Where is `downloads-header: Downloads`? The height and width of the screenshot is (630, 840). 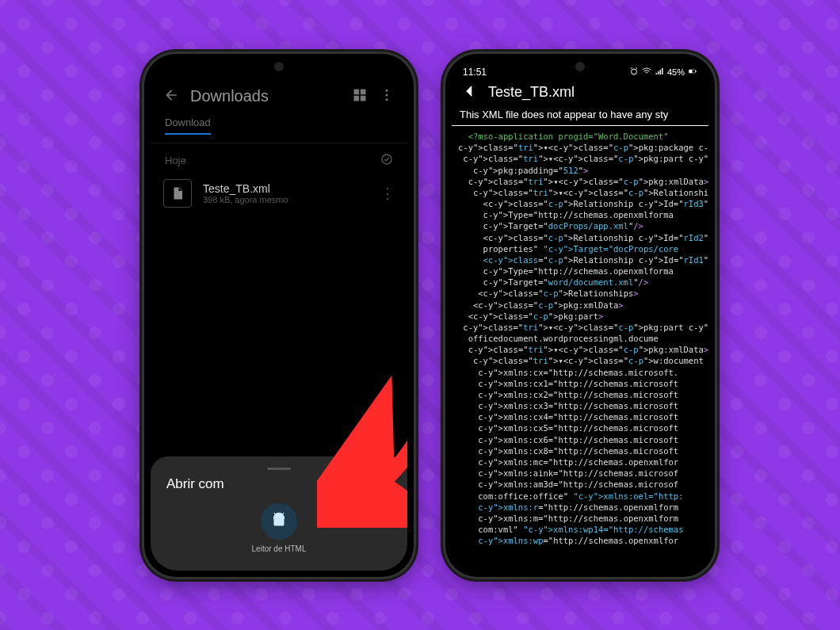 downloads-header: Downloads is located at coordinates (279, 94).